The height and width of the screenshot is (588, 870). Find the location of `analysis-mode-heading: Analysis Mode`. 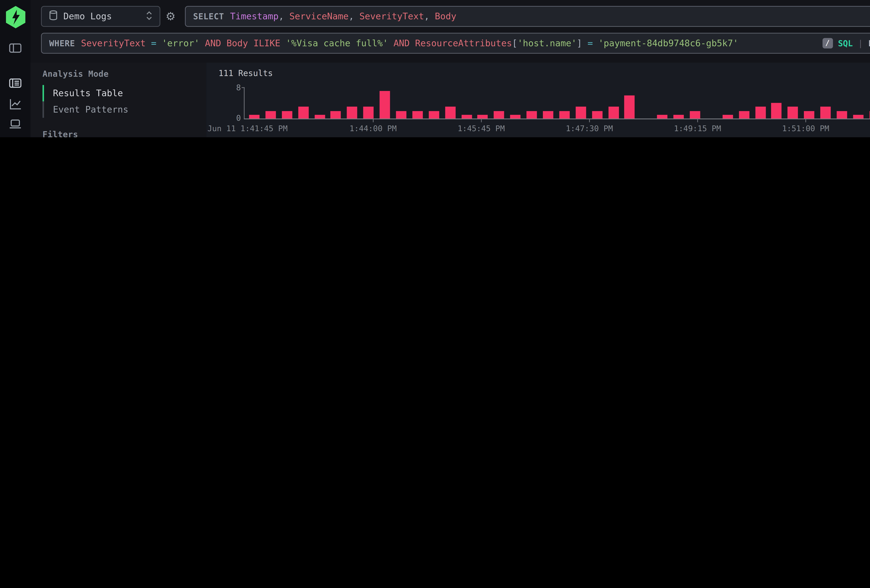

analysis-mode-heading: Analysis Mode is located at coordinates (118, 74).